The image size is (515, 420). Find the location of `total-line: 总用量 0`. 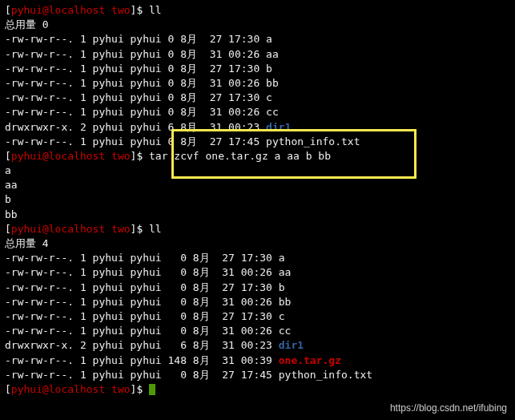

total-line: 总用量 0 is located at coordinates (258, 25).